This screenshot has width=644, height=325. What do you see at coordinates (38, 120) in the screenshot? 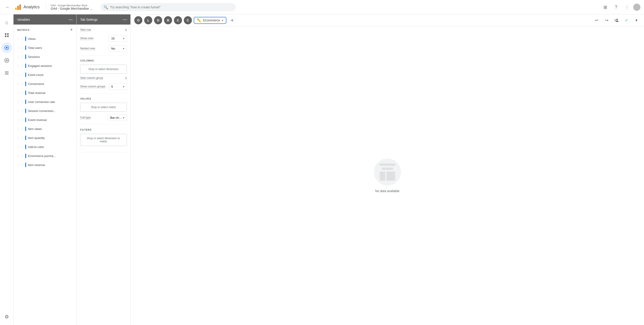
I see `metric-name: Event revenue` at bounding box center [38, 120].